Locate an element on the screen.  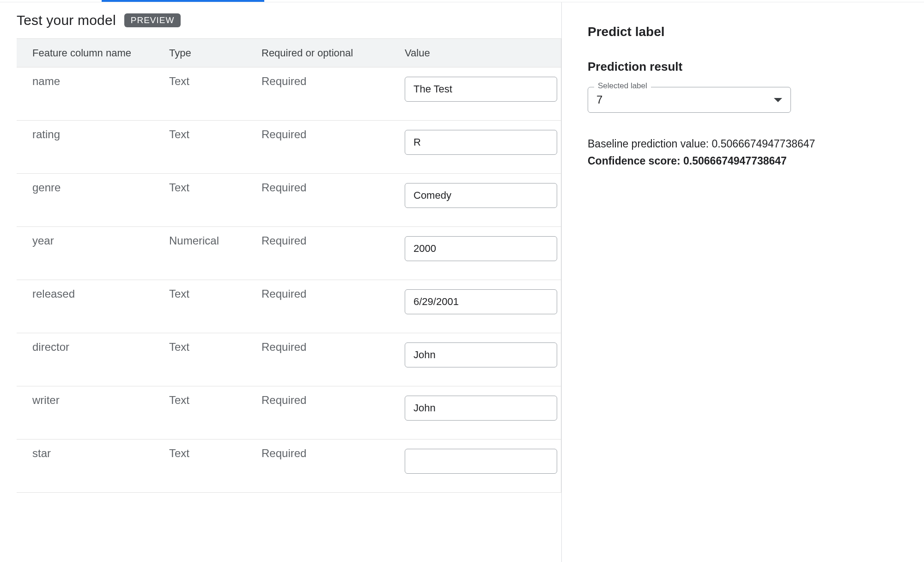
feature-name: writer is located at coordinates (93, 407).